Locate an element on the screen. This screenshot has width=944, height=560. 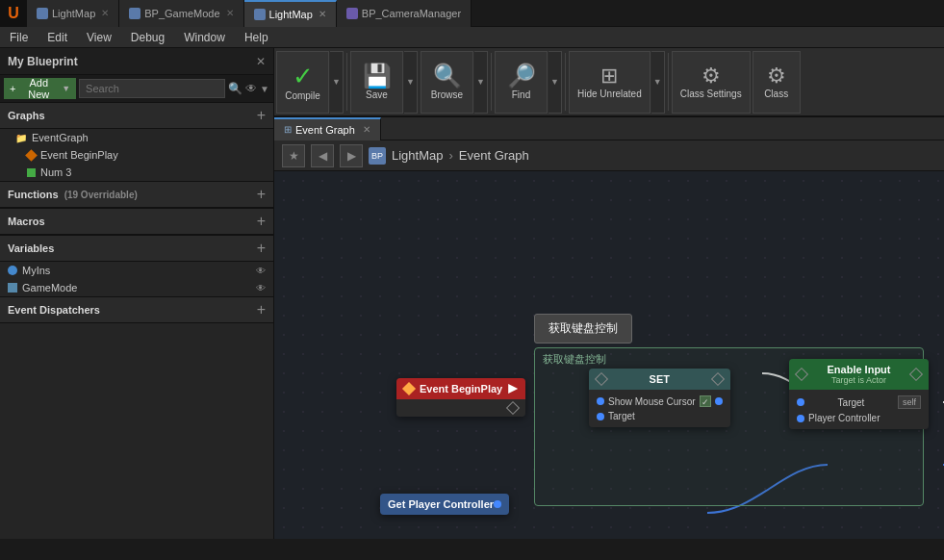
set-node-label: SET is located at coordinates (660, 379).